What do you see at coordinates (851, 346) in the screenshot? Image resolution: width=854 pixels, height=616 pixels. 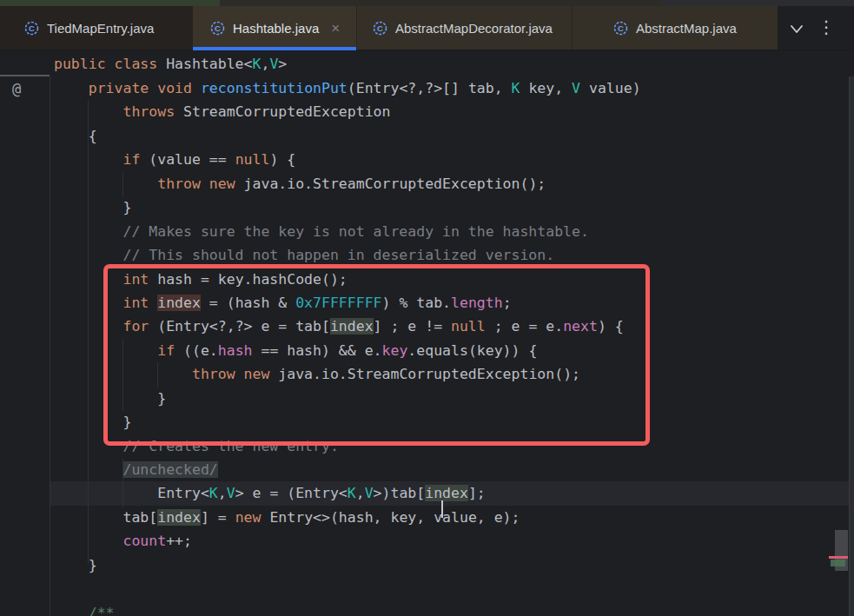 I see `scrollbar-track` at bounding box center [851, 346].